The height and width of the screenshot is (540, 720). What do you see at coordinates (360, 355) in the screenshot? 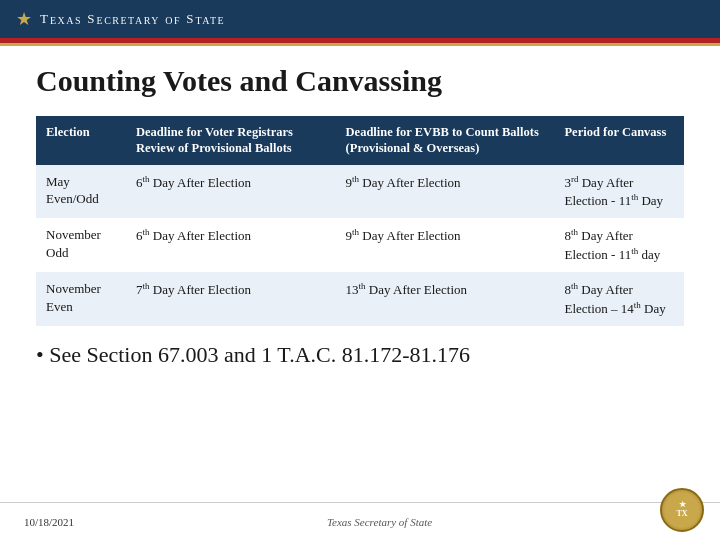
I see `bullet-section: • See Section 67.003 and 1 T.A.C. 81.172…` at bounding box center [360, 355].